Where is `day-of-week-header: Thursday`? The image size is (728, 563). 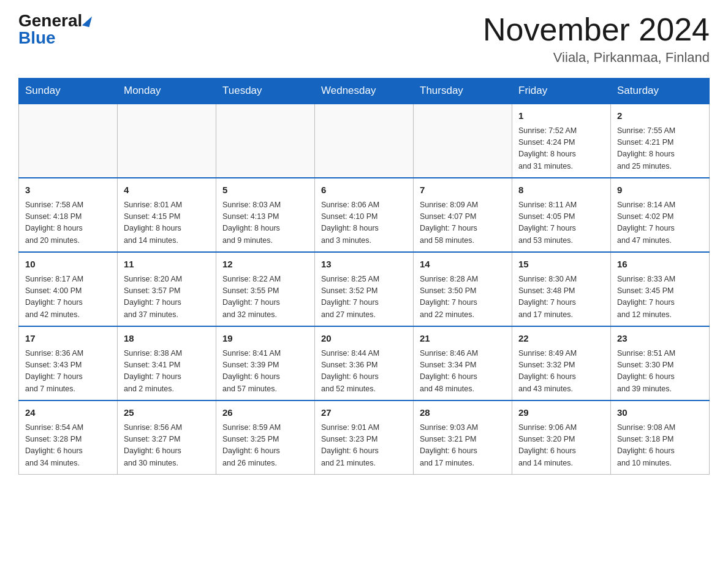
day-of-week-header: Thursday is located at coordinates (463, 91).